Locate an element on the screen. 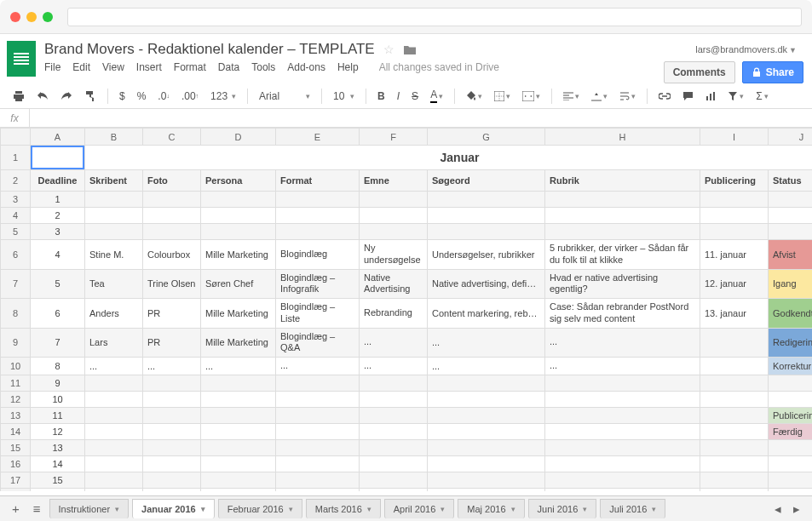  col-head-D: D is located at coordinates (239, 137).